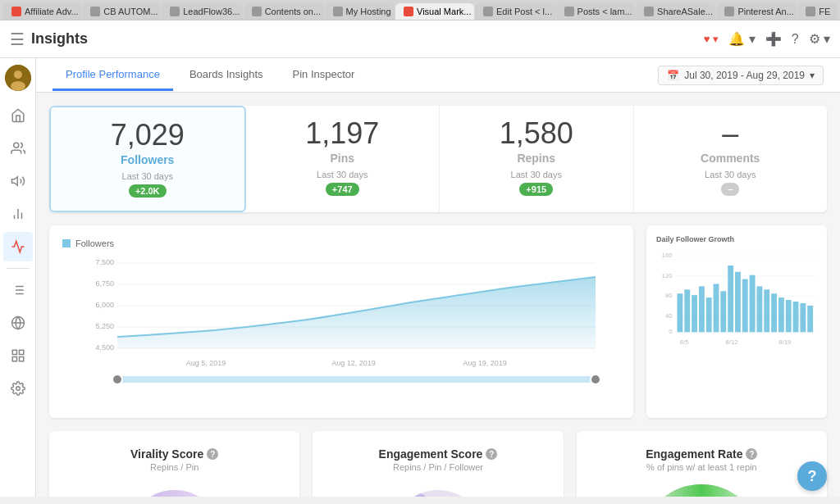  What do you see at coordinates (420, 10) in the screenshot?
I see `tab-bar: Affiliate Adv... CB AUTOM... LeadFlow36.…` at bounding box center [420, 10].